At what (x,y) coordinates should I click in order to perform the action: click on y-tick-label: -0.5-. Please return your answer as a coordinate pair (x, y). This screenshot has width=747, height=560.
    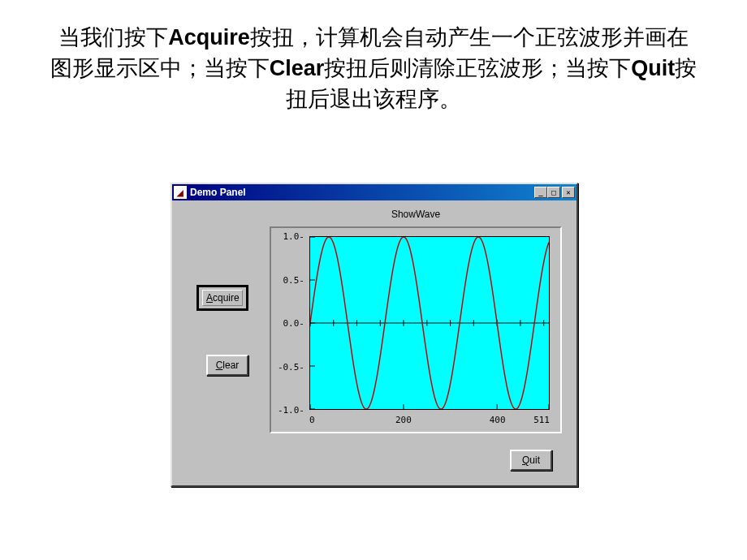
    Looking at the image, I should click on (291, 367).